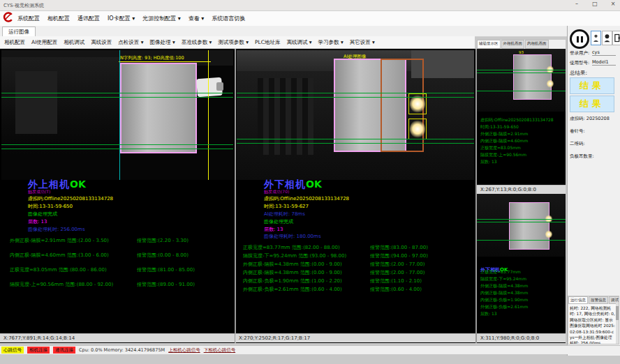 The width and height of the screenshot is (620, 364). What do you see at coordinates (166, 285) in the screenshot?
I see `alarm-range: 报警范围:(89.00 - 91.00)` at bounding box center [166, 285].